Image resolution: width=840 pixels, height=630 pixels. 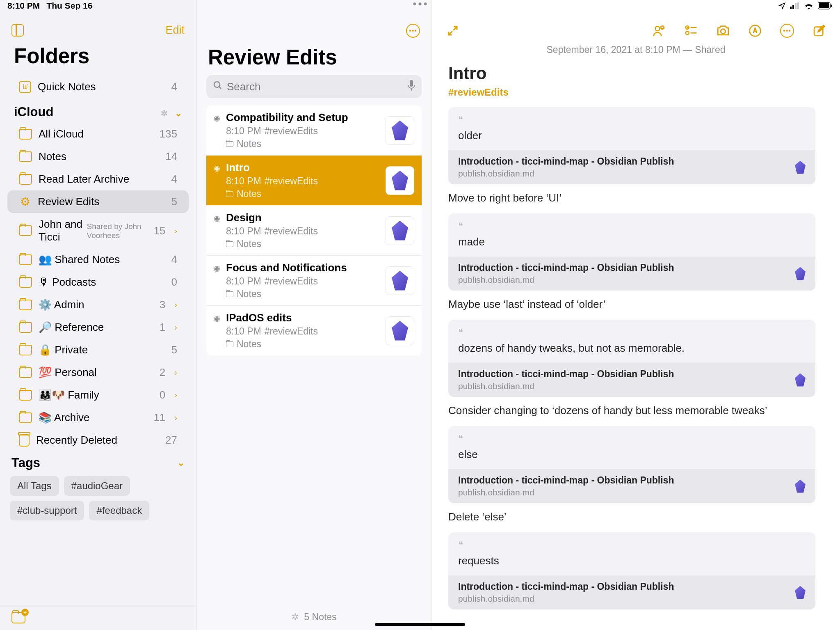 What do you see at coordinates (93, 231) in the screenshot?
I see `folder-name: John and TicciShared by John Voorhees` at bounding box center [93, 231].